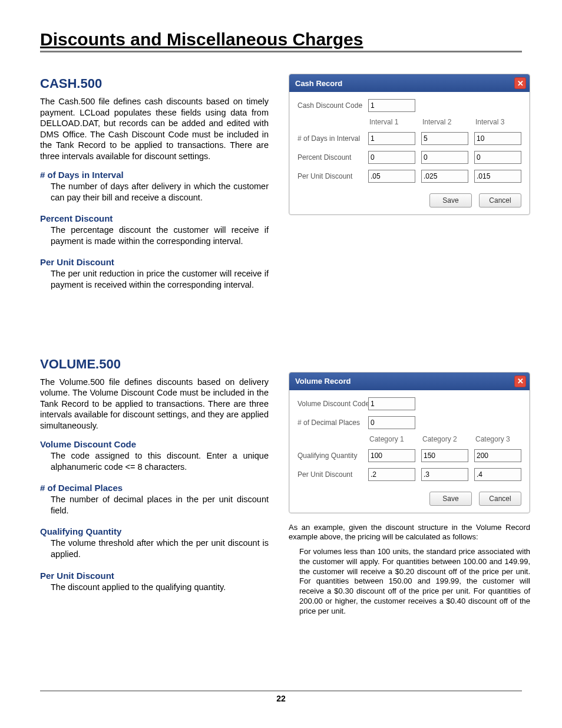 The width and height of the screenshot is (562, 728). I want to click on vol-col-2: Category 2, so click(445, 439).